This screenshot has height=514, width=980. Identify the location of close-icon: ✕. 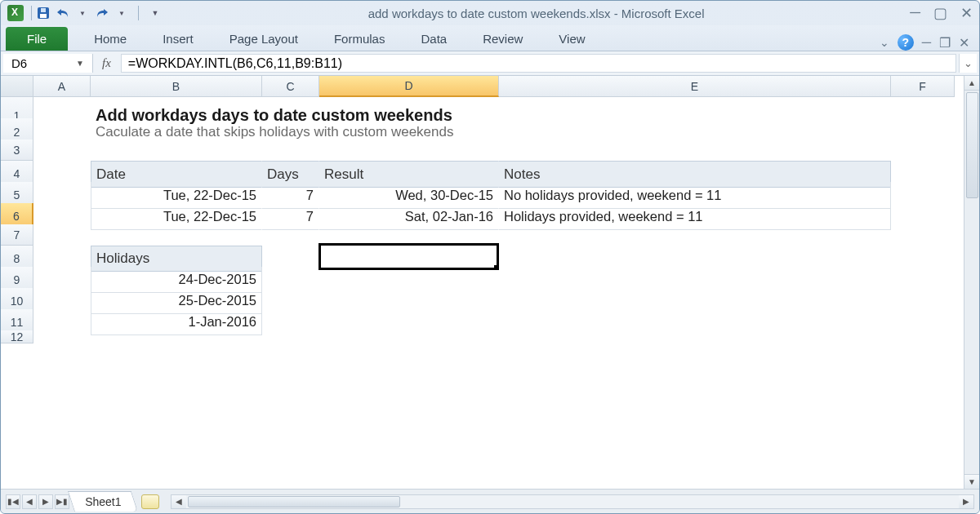
(967, 13).